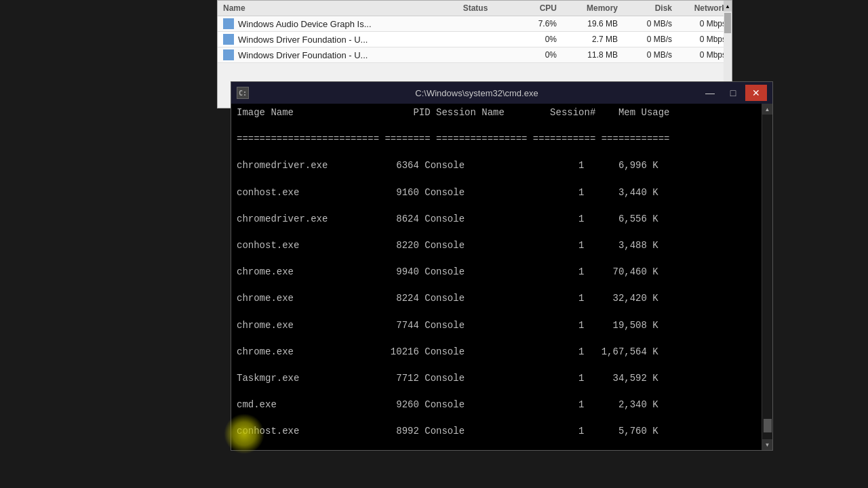  Describe the element at coordinates (496, 166) in the screenshot. I see `process-row: chromedriver.exe 6364 Console 1 6,996 K` at that location.